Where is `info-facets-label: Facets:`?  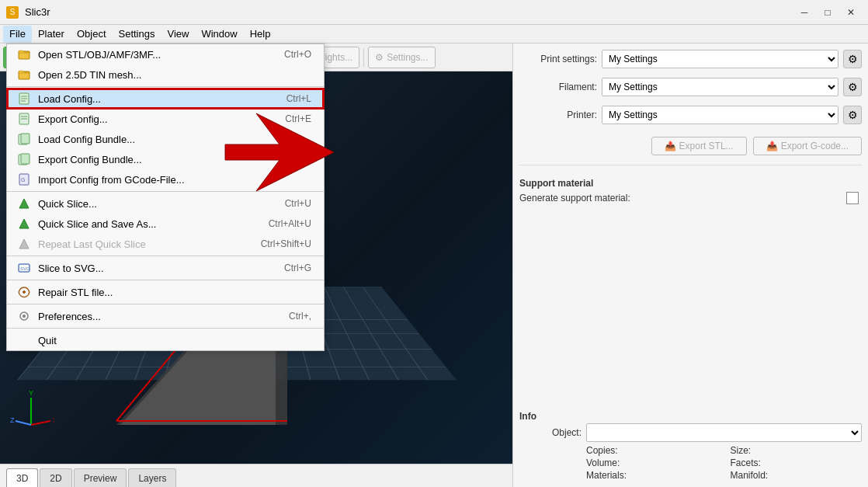
info-facets-label: Facets: is located at coordinates (797, 463).